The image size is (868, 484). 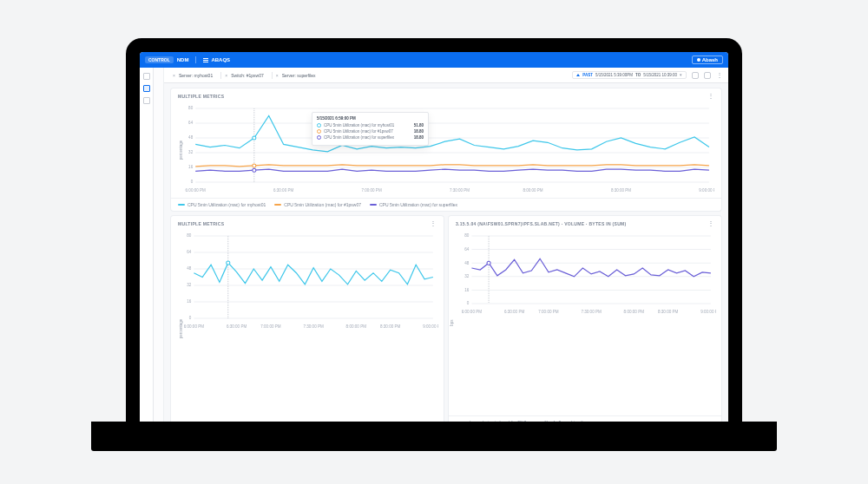 What do you see at coordinates (660, 75) in the screenshot?
I see `range-to: 5/15/2021 10:39:00` at bounding box center [660, 75].